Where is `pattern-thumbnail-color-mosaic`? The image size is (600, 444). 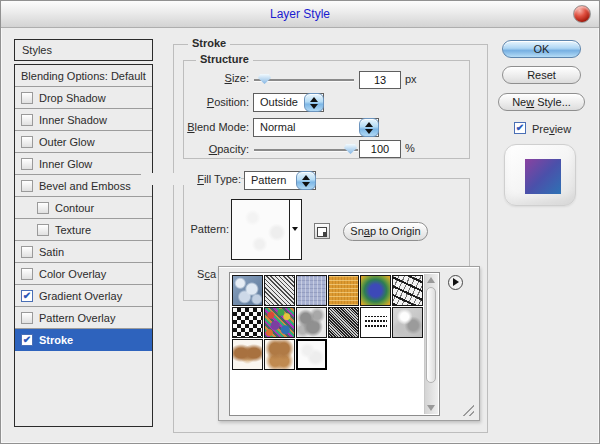 pattern-thumbnail-color-mosaic is located at coordinates (280, 322).